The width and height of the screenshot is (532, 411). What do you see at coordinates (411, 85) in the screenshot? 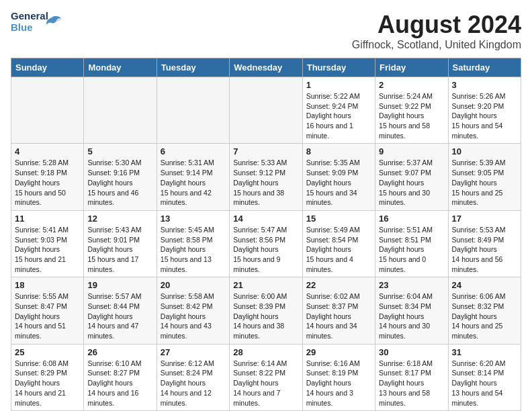
I see `day-number: 2` at bounding box center [411, 85].